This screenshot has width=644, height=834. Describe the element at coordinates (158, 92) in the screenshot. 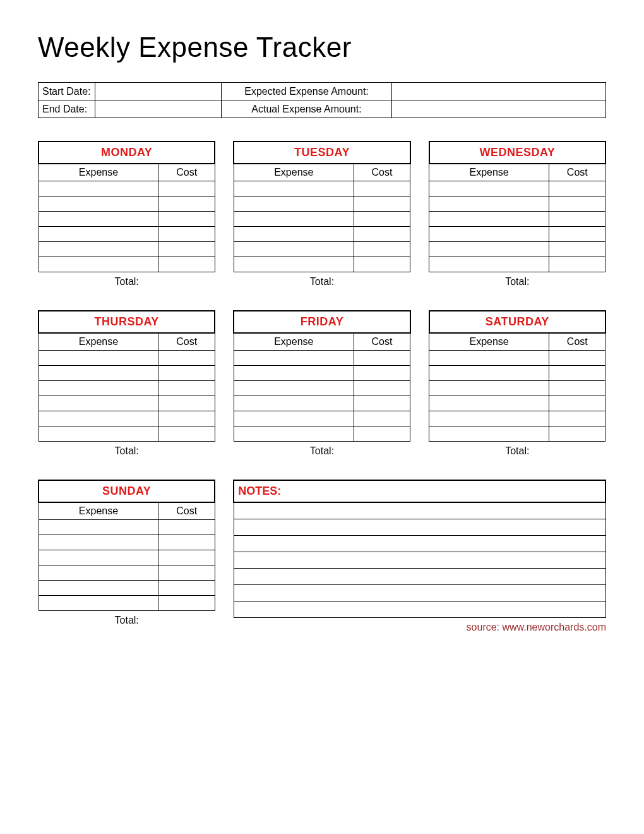

I see `start-date-field` at that location.